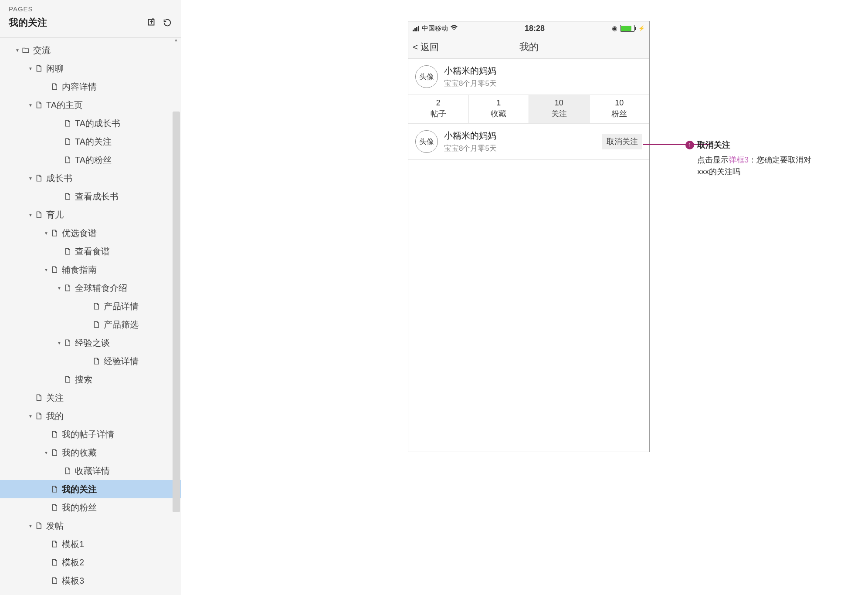 This screenshot has width=868, height=595. I want to click on header-icons, so click(159, 23).